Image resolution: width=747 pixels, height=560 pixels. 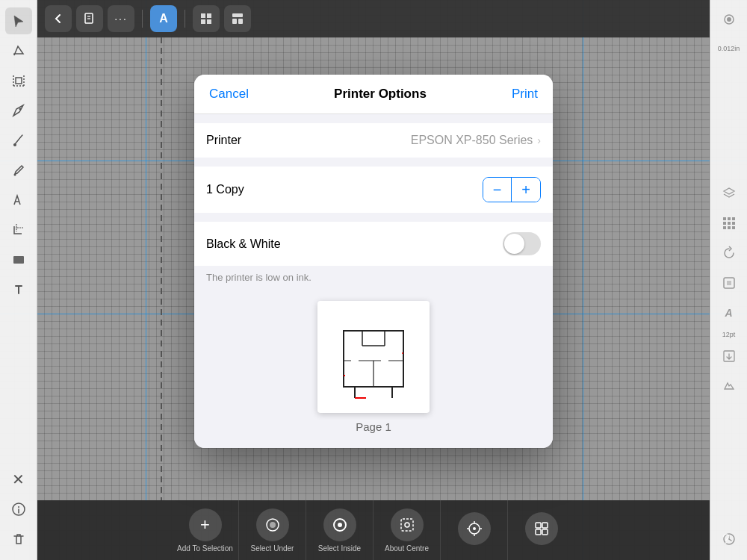 What do you see at coordinates (339, 548) in the screenshot?
I see `select-inside-label: Select Inside` at bounding box center [339, 548].